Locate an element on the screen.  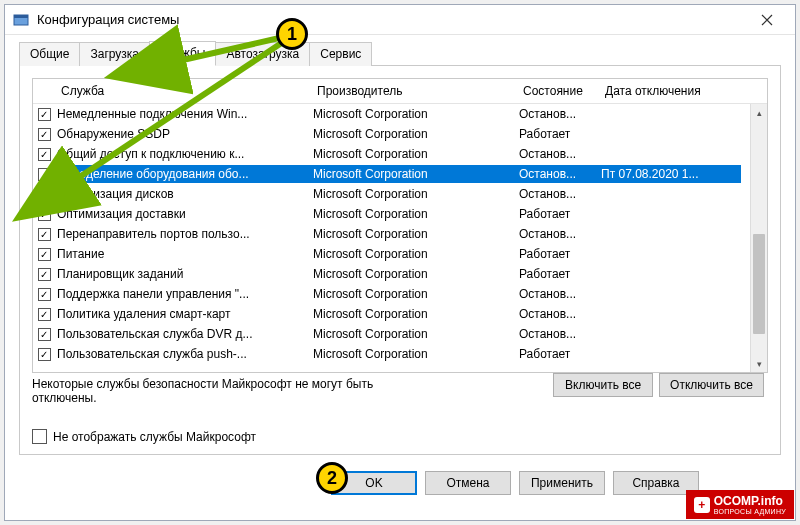
hide-ms-row: Не отображать службы Майкрософт is located at coordinates (400, 436).